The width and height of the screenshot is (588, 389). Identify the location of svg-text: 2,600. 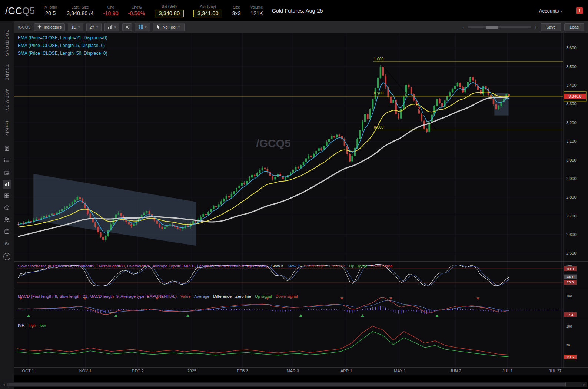
(571, 235).